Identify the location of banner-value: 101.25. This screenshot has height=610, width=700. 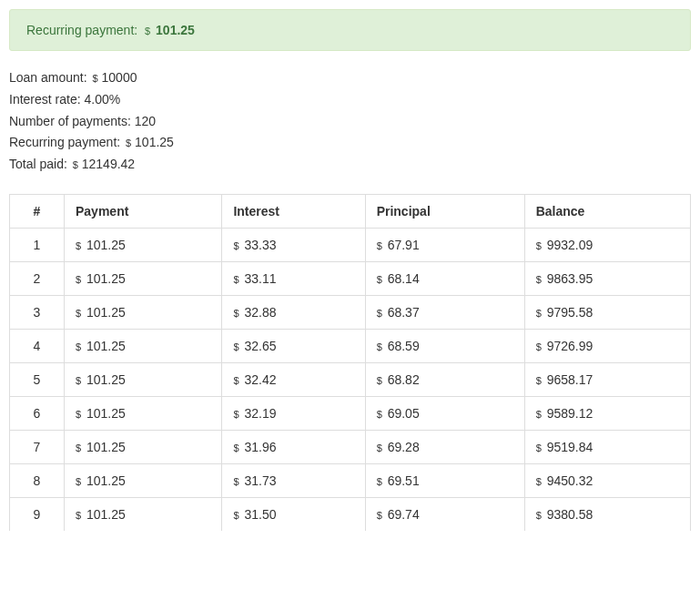
(175, 30).